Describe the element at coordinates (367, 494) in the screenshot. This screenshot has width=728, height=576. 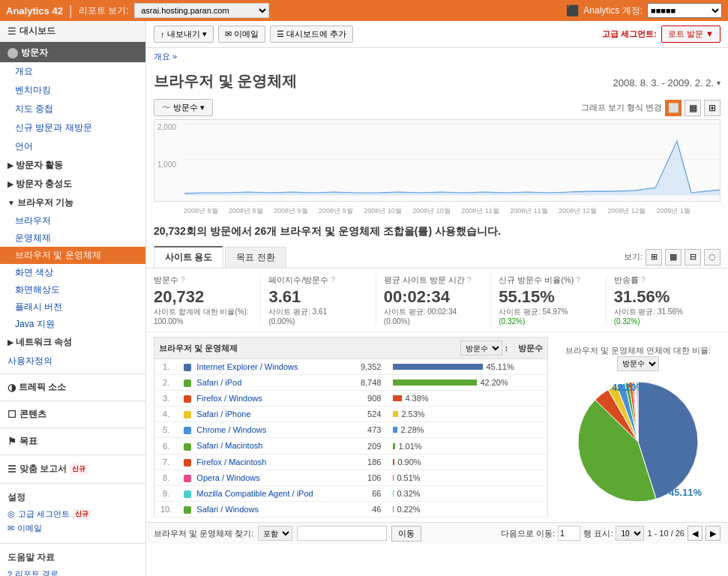
I see `visits-cell: 66` at that location.